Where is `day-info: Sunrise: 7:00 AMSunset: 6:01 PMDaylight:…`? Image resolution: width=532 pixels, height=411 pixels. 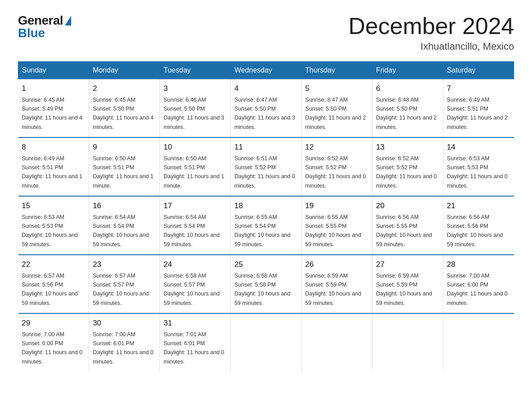
day-info: Sunrise: 7:00 AMSunset: 6:01 PMDaylight:… is located at coordinates (123, 348).